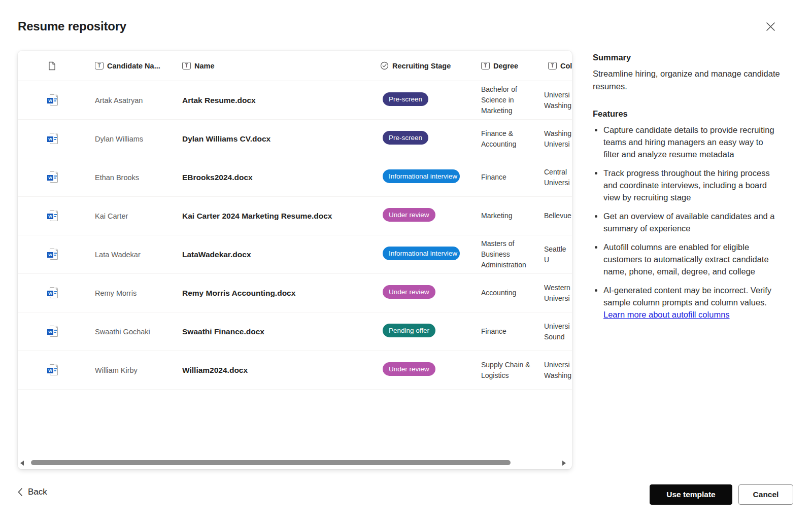 This screenshot has width=812, height=524. I want to click on recruiting-stage-badge: Under review, so click(409, 292).